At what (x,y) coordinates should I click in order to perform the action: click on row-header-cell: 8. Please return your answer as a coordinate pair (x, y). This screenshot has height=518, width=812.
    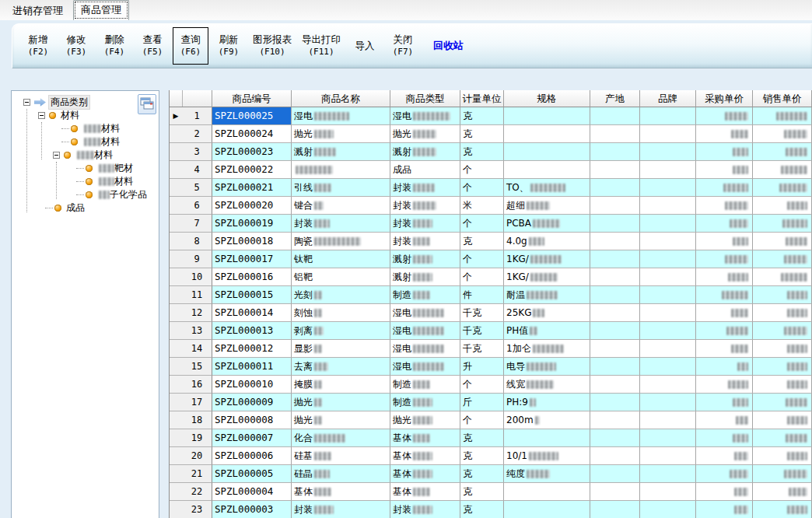
    Looking at the image, I should click on (191, 241).